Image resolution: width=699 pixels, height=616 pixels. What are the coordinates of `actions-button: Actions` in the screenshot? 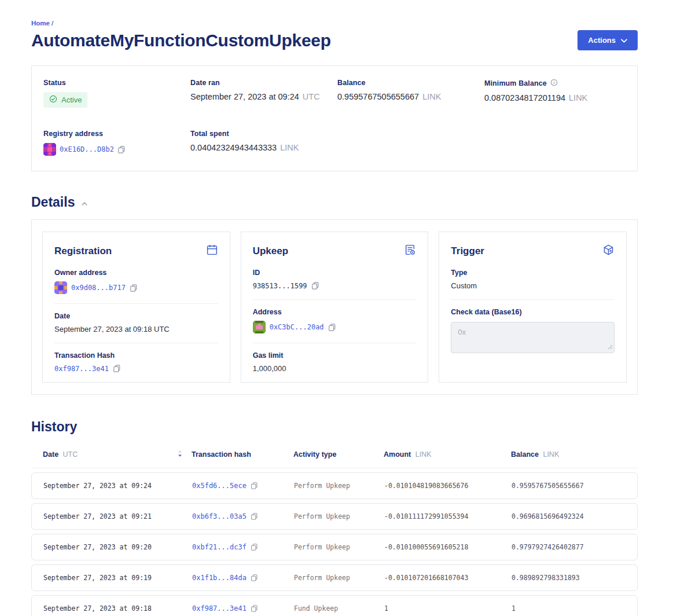 It's located at (608, 41).